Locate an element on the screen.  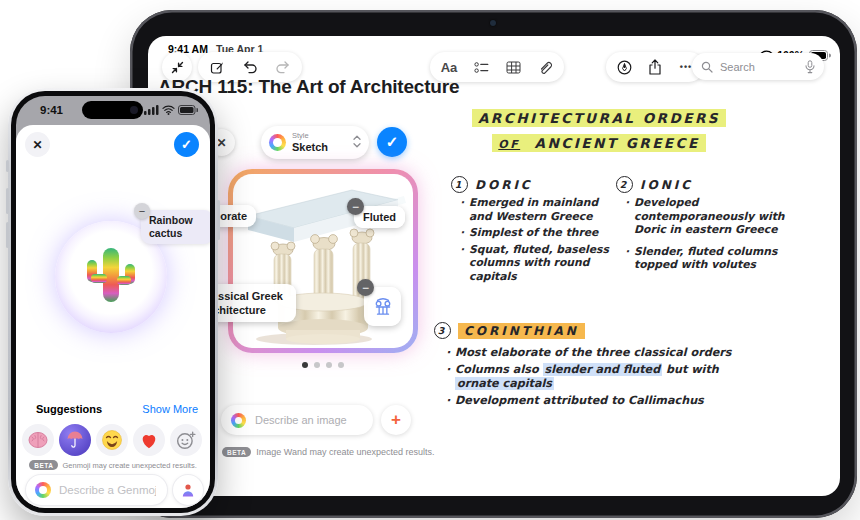
signal-icon is located at coordinates (152, 110).